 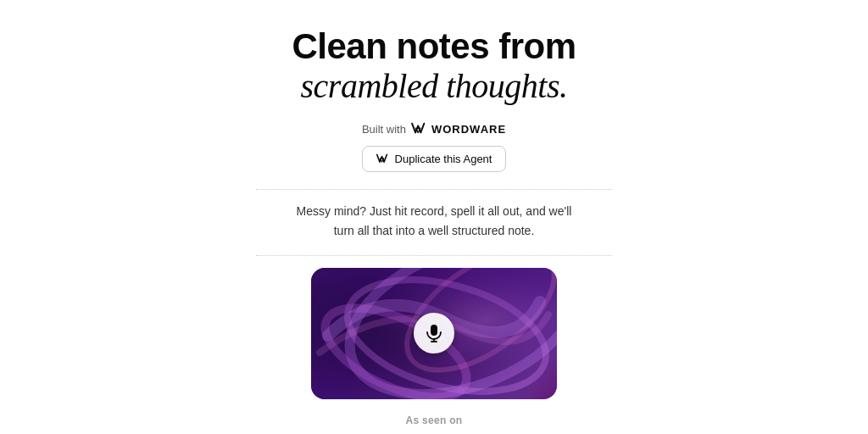 I want to click on microphone-button, so click(x=434, y=333).